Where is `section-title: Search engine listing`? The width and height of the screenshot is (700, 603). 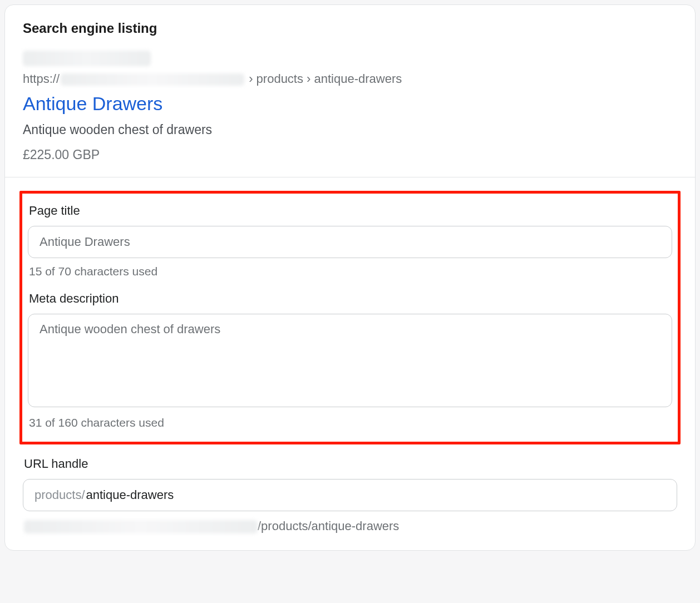 section-title: Search engine listing is located at coordinates (350, 28).